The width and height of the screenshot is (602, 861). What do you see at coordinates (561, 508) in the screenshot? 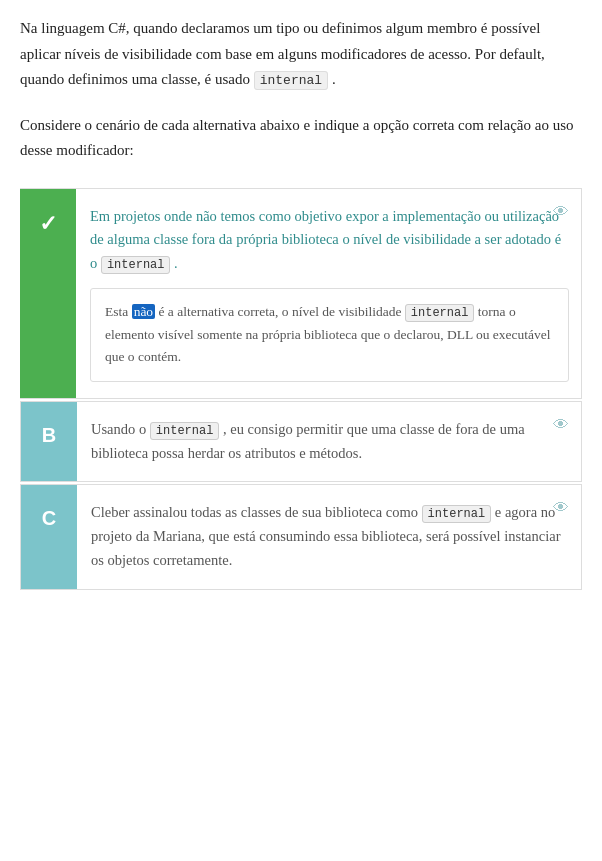
I see `eye-icon-c: 👁` at bounding box center [561, 508].